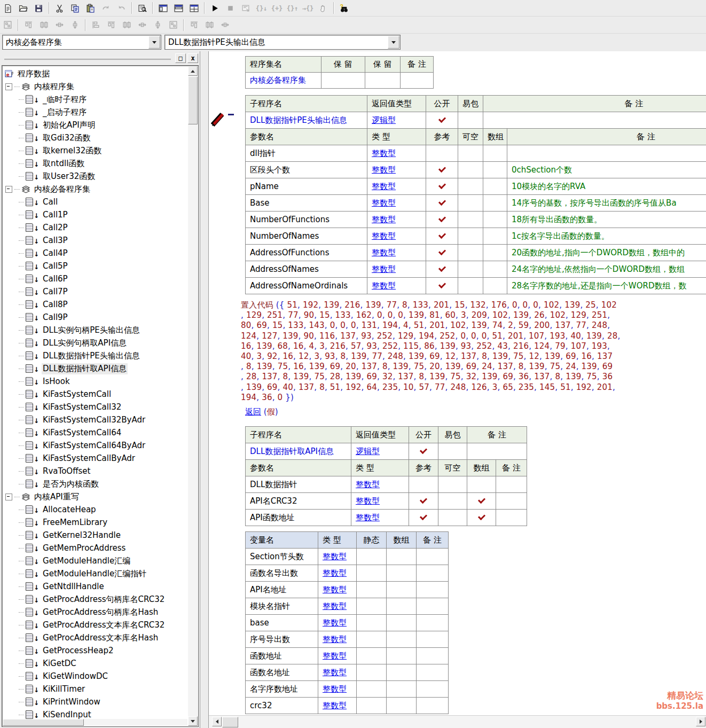  Describe the element at coordinates (96, 497) in the screenshot. I see `tree-item: 内核API重写` at that location.